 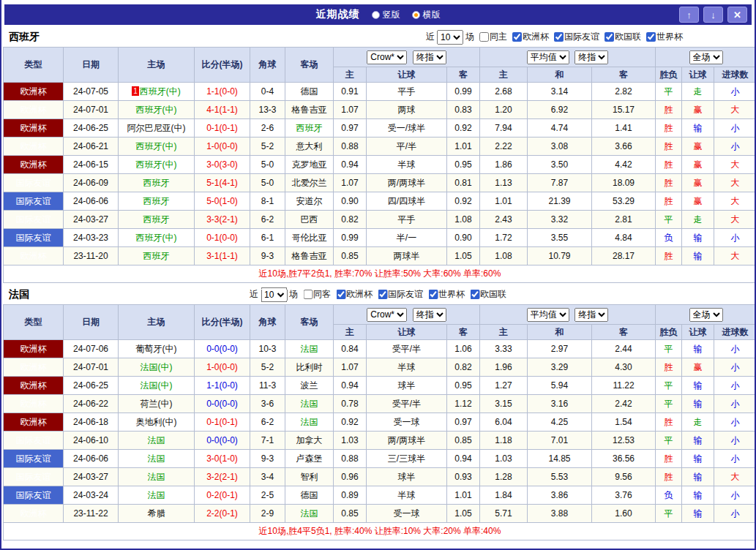 I want to click on away-team: 比利时, so click(x=310, y=367).